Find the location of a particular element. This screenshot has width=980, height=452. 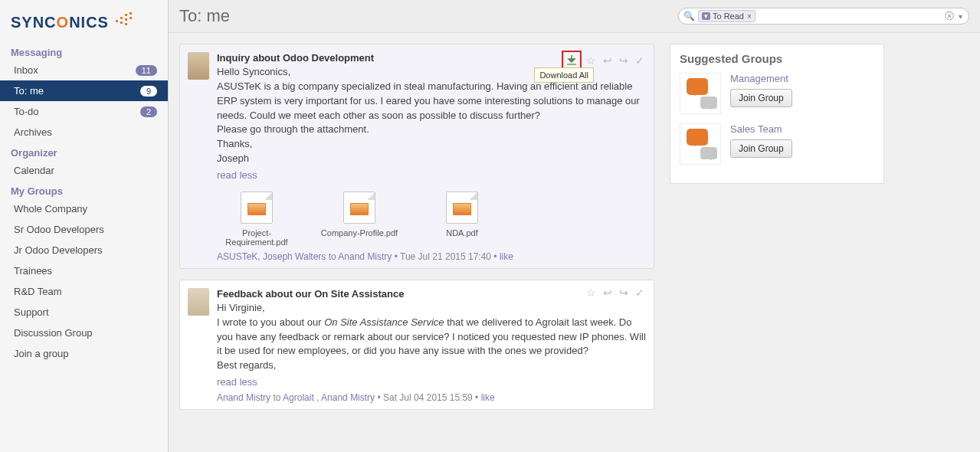

sidebar-label: Whole Company is located at coordinates (51, 208).